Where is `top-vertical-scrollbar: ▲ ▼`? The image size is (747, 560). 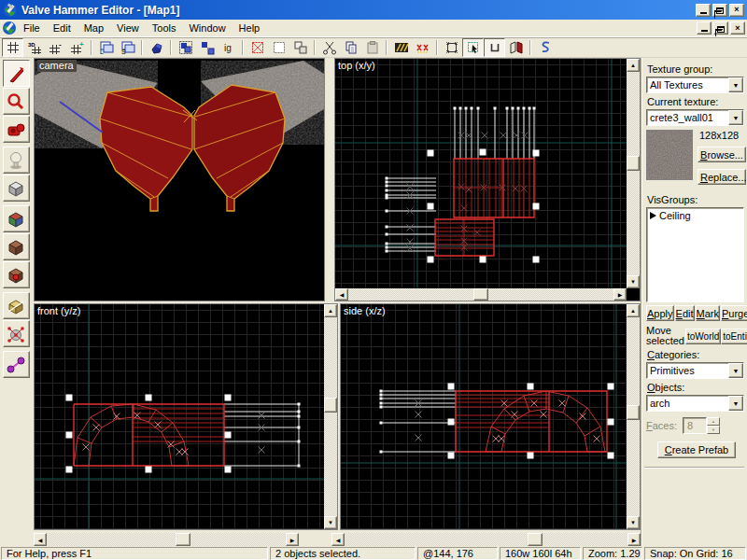
top-vertical-scrollbar: ▲ ▼ is located at coordinates (633, 174).